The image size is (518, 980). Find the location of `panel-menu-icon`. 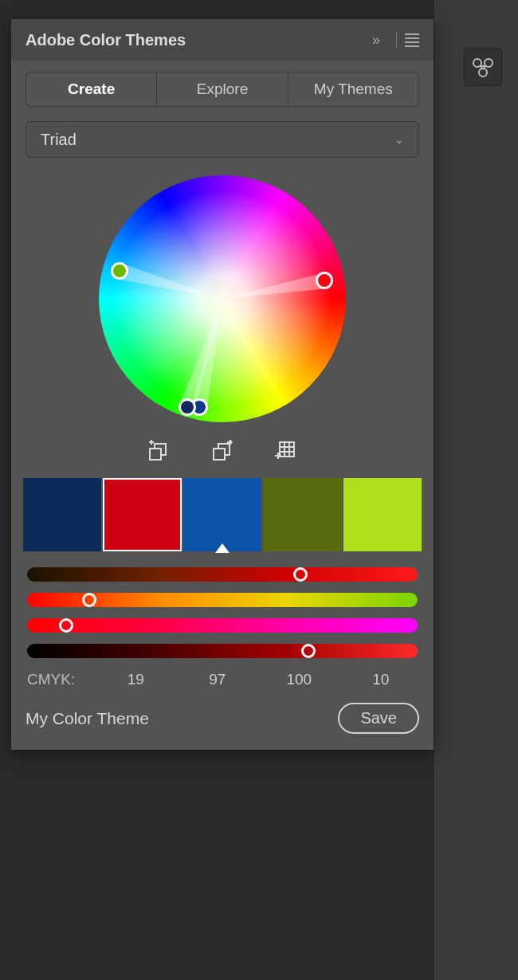

panel-menu-icon is located at coordinates (412, 40).